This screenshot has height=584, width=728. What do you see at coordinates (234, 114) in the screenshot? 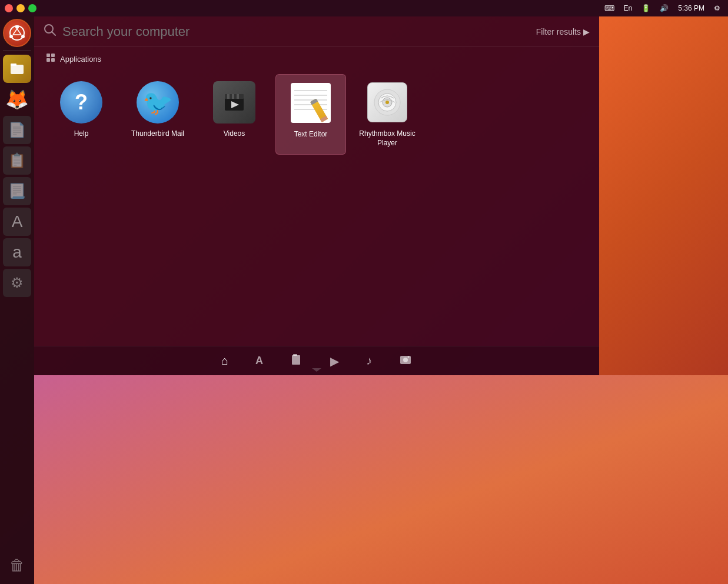
I see `app-item-videos: Videos` at bounding box center [234, 114].